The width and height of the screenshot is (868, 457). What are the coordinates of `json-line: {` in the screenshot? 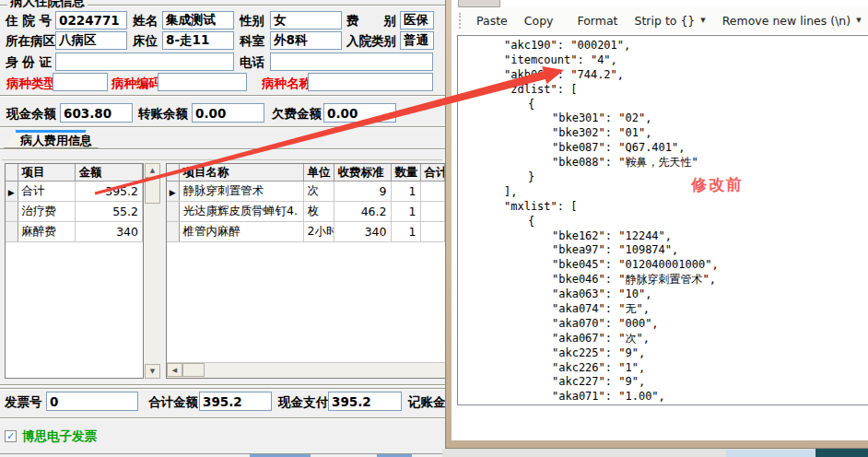 It's located at (663, 222).